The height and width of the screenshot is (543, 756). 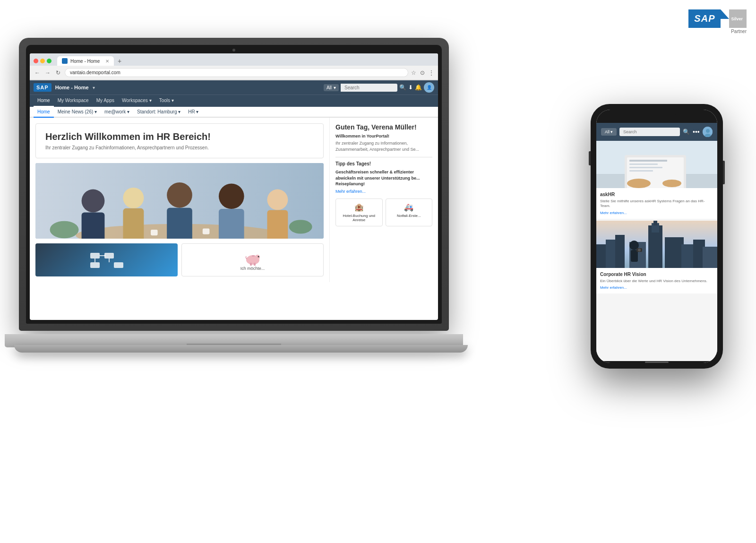 I want to click on phone-body: All ▾ 🔍 •••, so click(x=657, y=236).